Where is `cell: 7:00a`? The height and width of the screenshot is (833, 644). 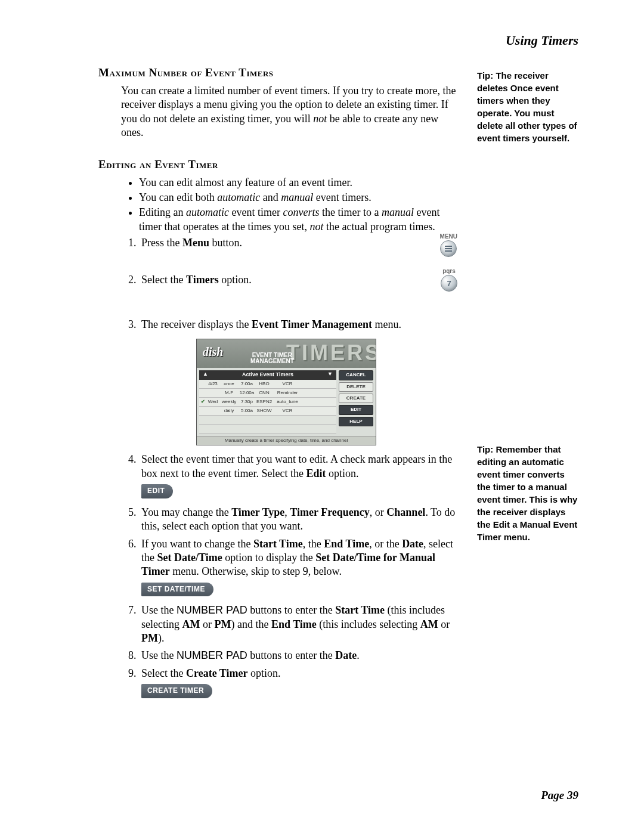 cell: 7:00a is located at coordinates (247, 384).